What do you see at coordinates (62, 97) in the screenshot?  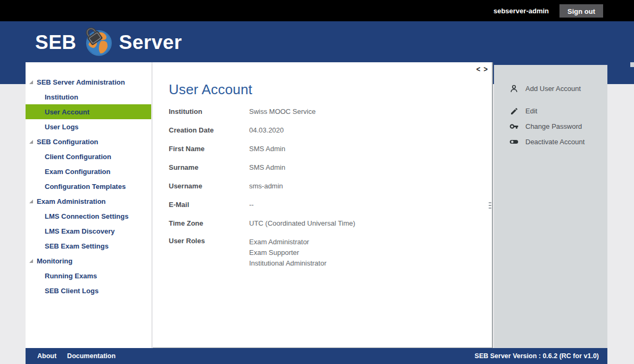 I see `sidebar-item-label: Institution` at bounding box center [62, 97].